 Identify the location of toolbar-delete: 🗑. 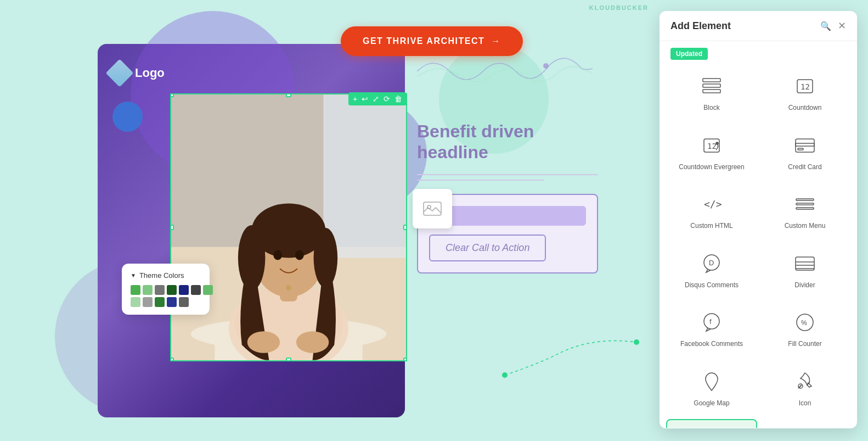
(398, 99).